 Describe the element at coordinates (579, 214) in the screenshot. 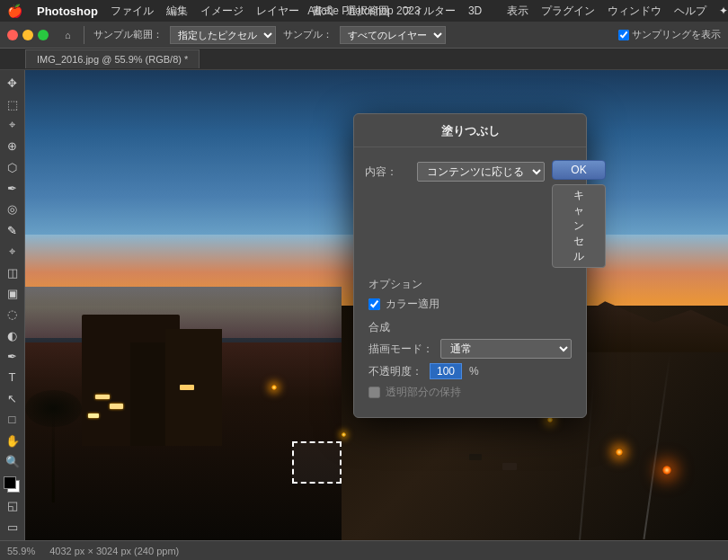

I see `dialog-buttons: OK キャンセル` at that location.